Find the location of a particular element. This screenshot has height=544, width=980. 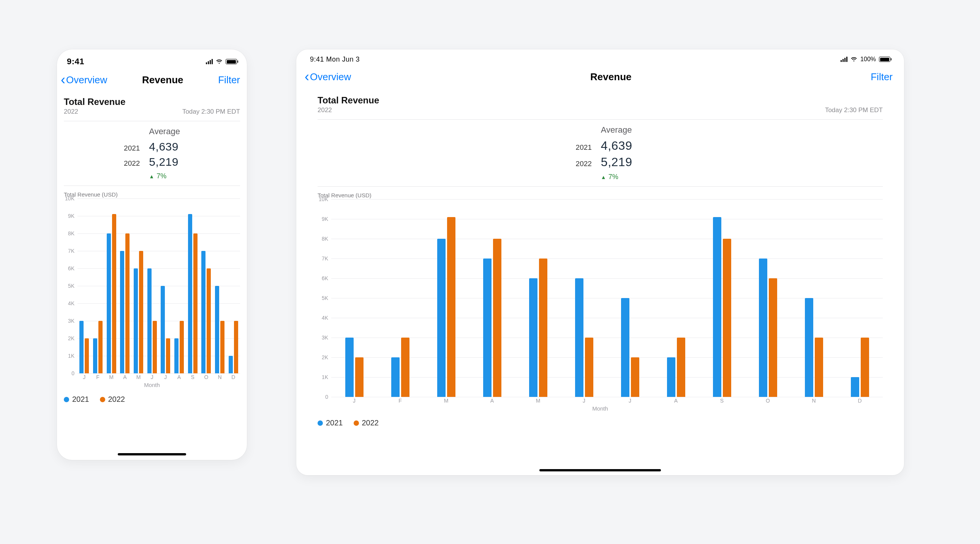

content: Total Revenue 2022 Today 2:30 PM EDT Ave… is located at coordinates (152, 248).